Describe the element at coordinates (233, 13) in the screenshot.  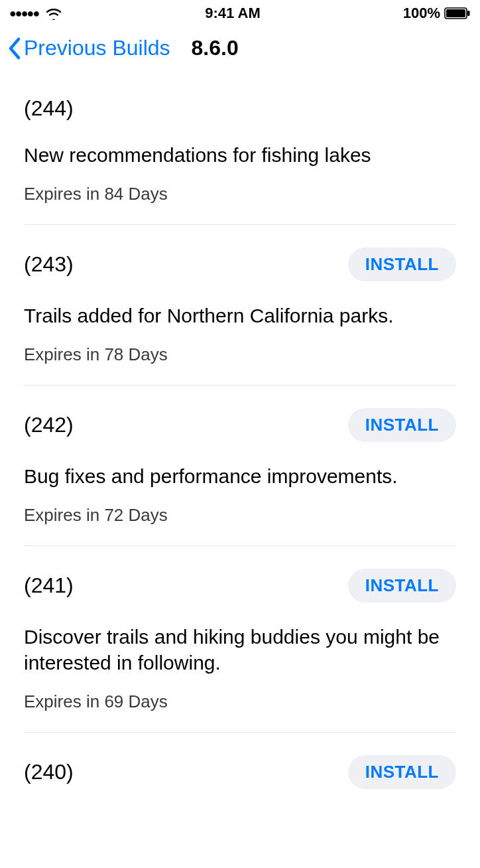
I see `status-time: 9:41 AM` at that location.